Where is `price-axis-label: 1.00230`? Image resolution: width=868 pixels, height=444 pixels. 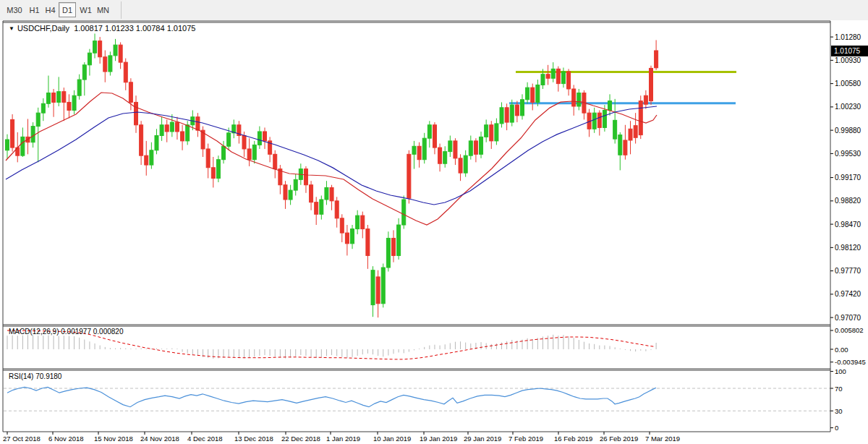 price-axis-label: 1.00230 is located at coordinates (848, 107).